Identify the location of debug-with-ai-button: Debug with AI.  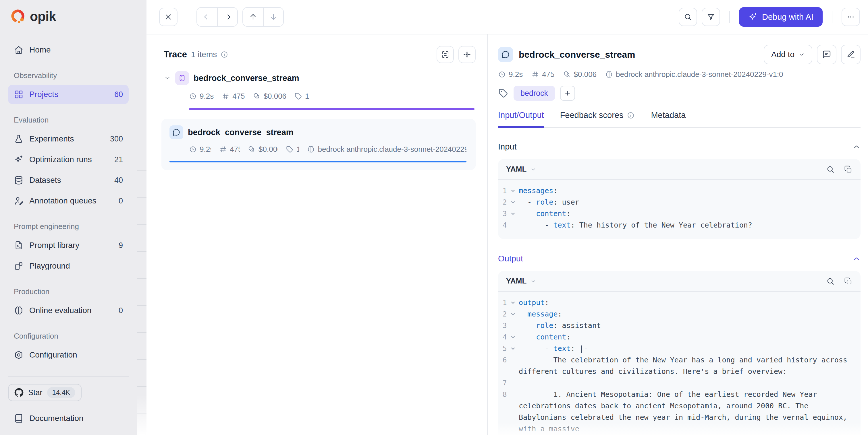
(781, 17).